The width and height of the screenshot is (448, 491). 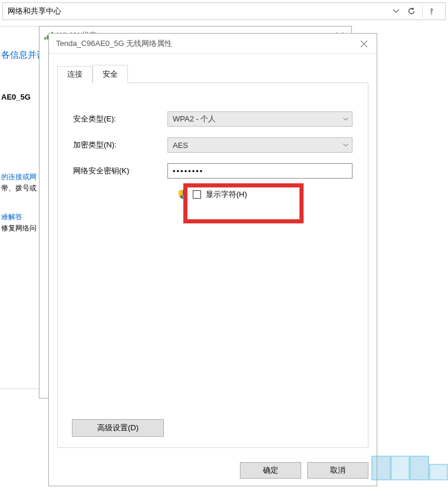 I want to click on show-chars-checkbox, so click(x=197, y=195).